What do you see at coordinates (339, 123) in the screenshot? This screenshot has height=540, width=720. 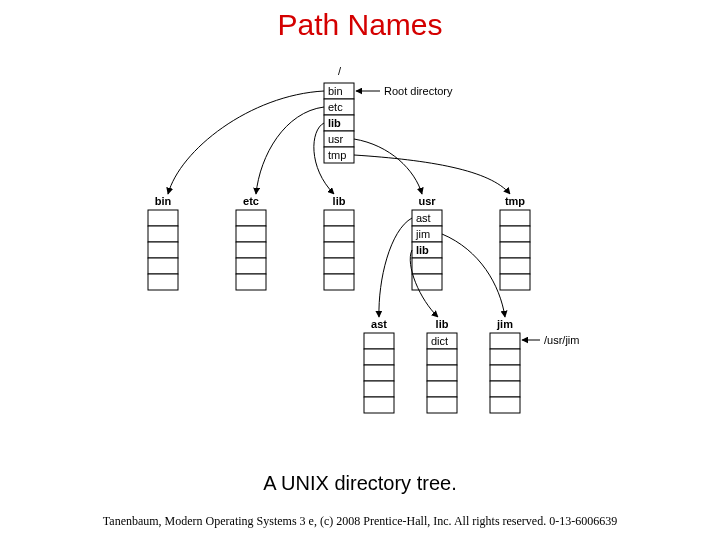 I see `root-dir-box: bin etc lib usr tmp` at bounding box center [339, 123].